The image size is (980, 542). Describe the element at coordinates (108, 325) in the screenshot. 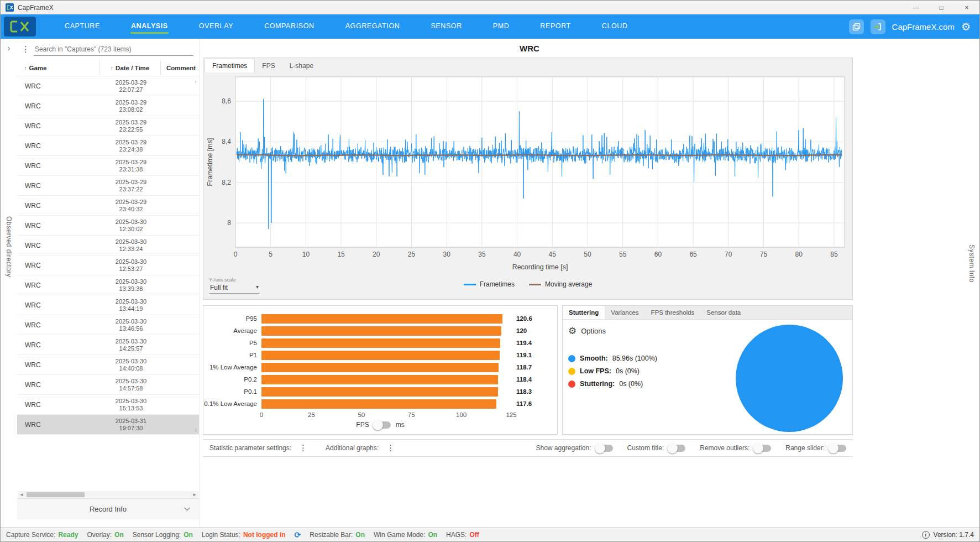

I see `capture-row: WRC2025-03-3013:46:56` at that location.